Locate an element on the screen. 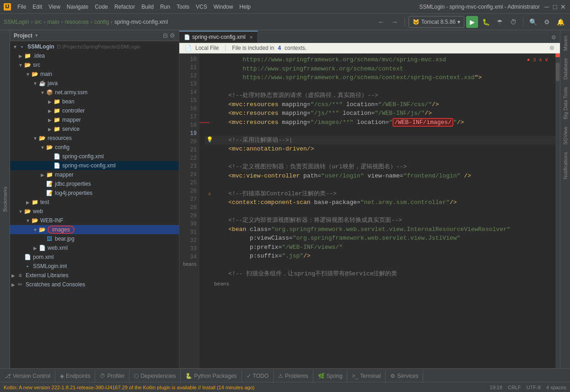 The width and height of the screenshot is (570, 392). project-dropdown-icon: ▾ is located at coordinates (37, 36).